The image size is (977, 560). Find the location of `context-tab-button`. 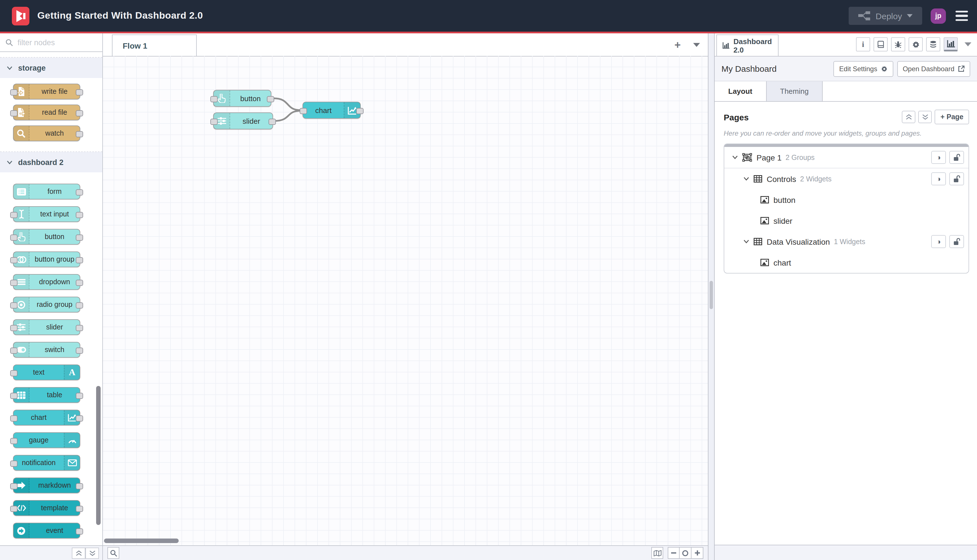

context-tab-button is located at coordinates (933, 45).